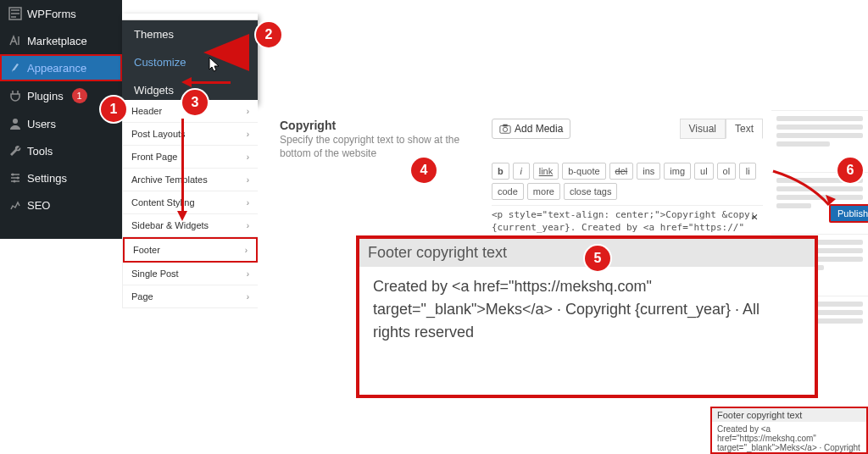 The height and width of the screenshot is (454, 868). Describe the element at coordinates (142, 296) in the screenshot. I see `row-label: Page` at that location.